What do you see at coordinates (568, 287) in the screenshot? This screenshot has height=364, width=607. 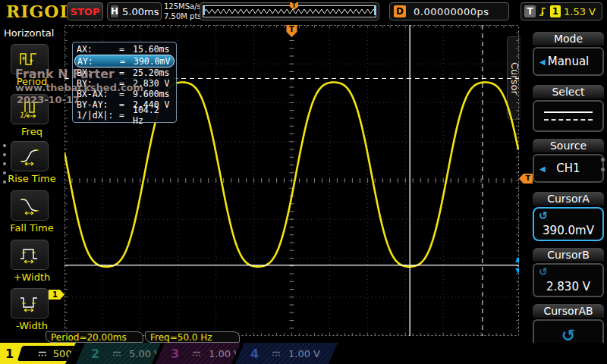 I see `cursor-b-value: 2.830 V` at bounding box center [568, 287].